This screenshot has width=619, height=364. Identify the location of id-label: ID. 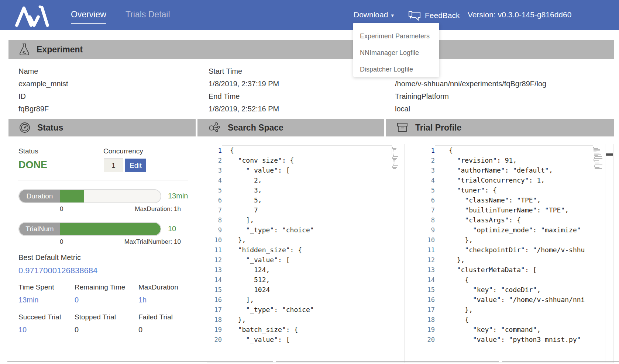
(44, 96).